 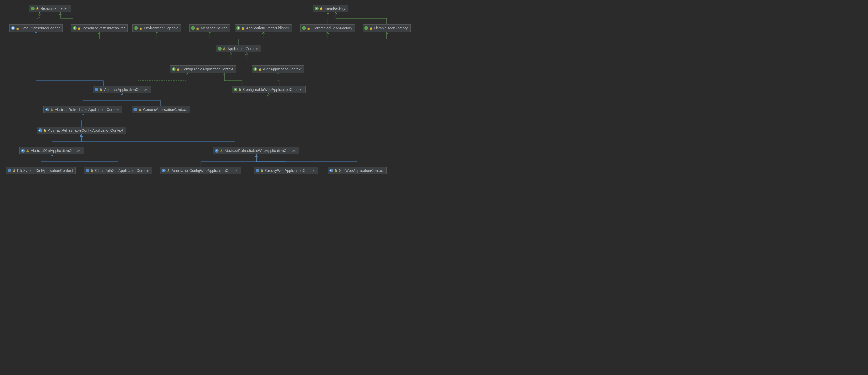 What do you see at coordinates (268, 28) in the screenshot?
I see `node-label: ApplicationEventPublisher` at bounding box center [268, 28].